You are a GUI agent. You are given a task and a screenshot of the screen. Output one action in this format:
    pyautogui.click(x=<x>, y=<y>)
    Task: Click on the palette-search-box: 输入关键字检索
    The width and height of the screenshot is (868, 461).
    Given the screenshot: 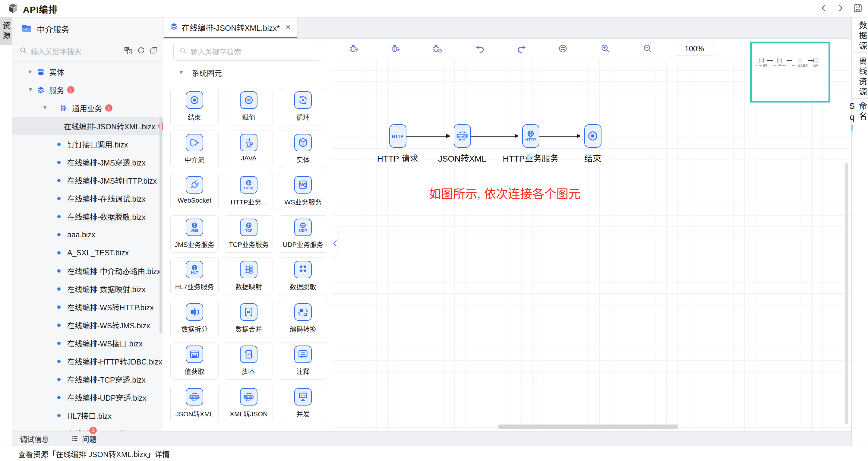 What is the action you would take?
    pyautogui.click(x=247, y=51)
    